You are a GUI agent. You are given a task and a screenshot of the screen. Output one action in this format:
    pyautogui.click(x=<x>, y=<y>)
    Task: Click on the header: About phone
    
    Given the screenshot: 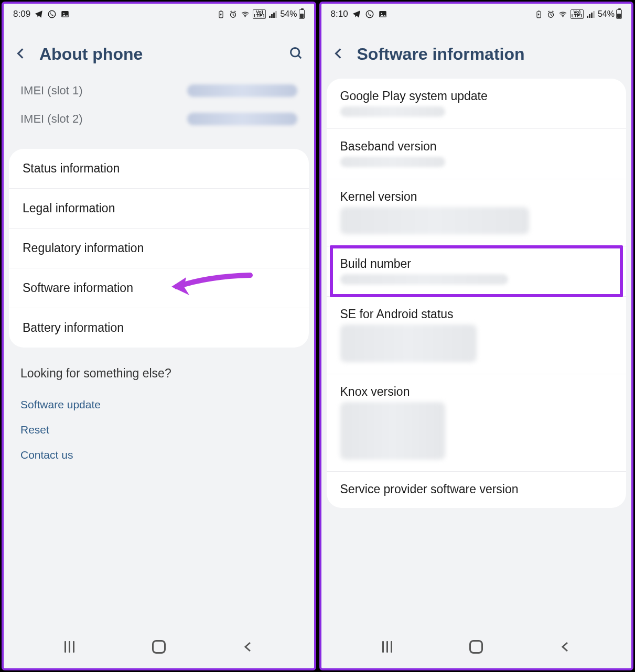 What is the action you would take?
    pyautogui.click(x=159, y=49)
    